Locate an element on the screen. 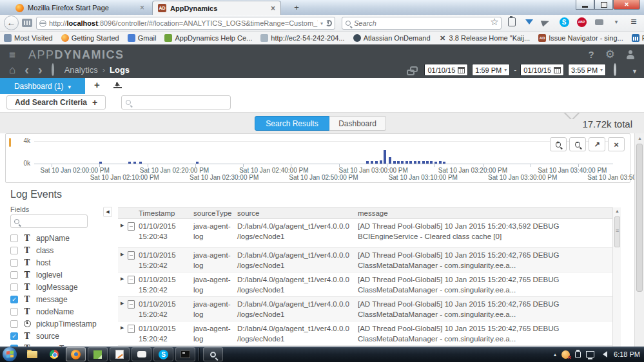 This screenshot has width=644, height=362. bookmark-star-icon is located at coordinates (494, 22).